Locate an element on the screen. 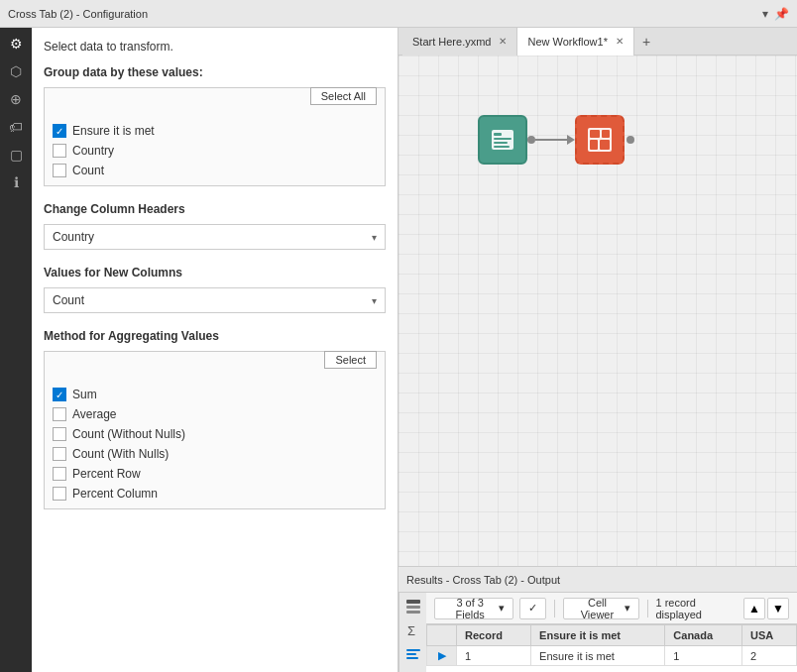 The width and height of the screenshot is (797, 672). tab-new-workflow-label: New Workflow1* is located at coordinates (567, 42).